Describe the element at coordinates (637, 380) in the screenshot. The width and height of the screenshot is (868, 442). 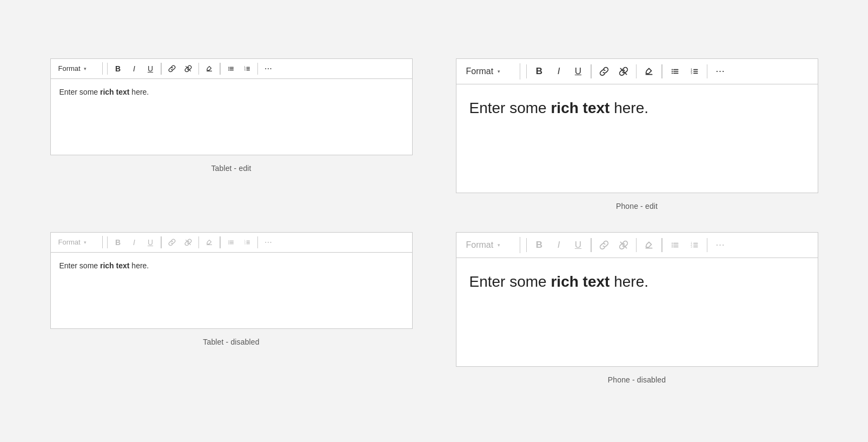
I see `phone-disabled-label: Phone - disabled` at that location.